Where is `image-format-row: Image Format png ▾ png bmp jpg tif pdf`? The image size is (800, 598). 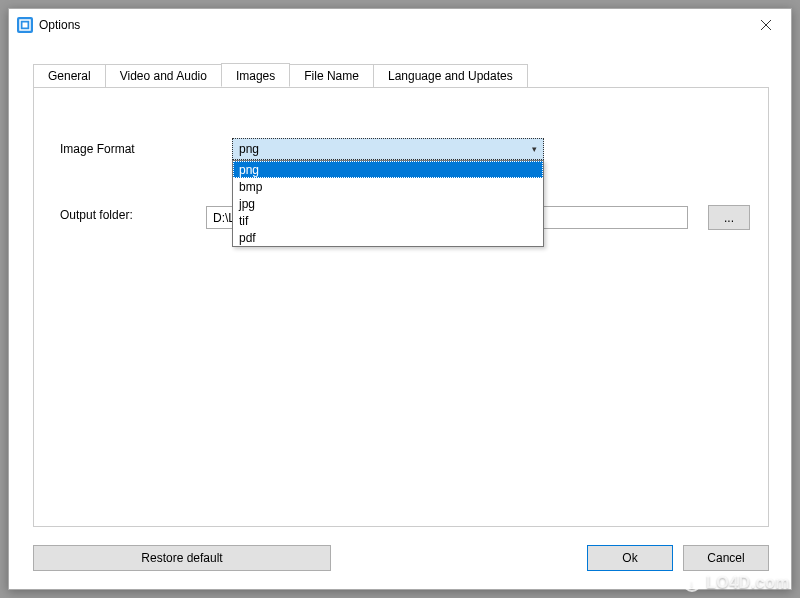
image-format-row: Image Format png ▾ png bmp jpg tif pdf is located at coordinates (302, 149).